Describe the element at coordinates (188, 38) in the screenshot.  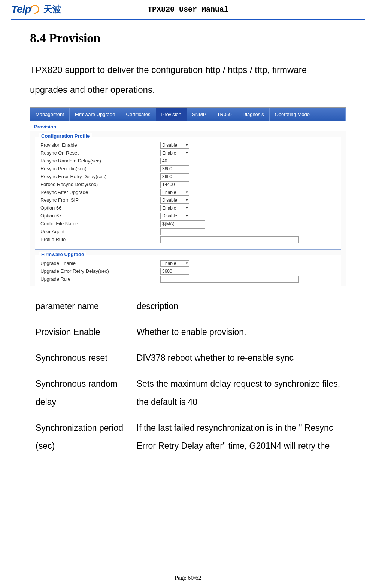
I see `section-title: 8.4 Provision` at that location.